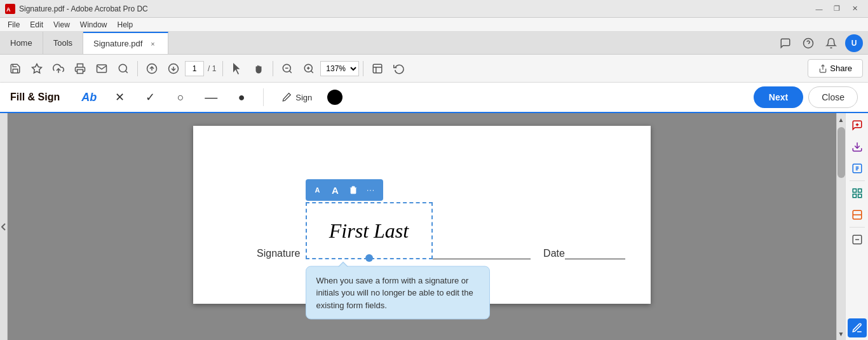 The image size is (868, 340). Describe the element at coordinates (854, 43) in the screenshot. I see `user-avatar: U` at that location.